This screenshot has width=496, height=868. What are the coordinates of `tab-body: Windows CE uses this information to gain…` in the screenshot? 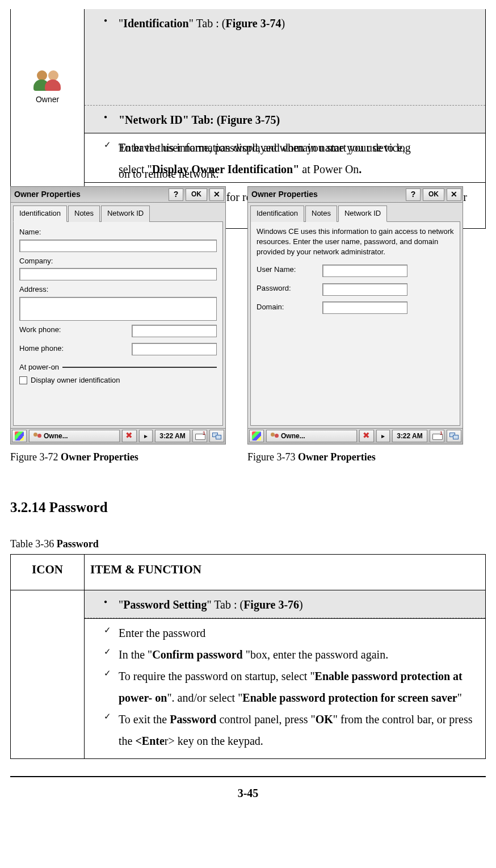 It's located at (355, 324).